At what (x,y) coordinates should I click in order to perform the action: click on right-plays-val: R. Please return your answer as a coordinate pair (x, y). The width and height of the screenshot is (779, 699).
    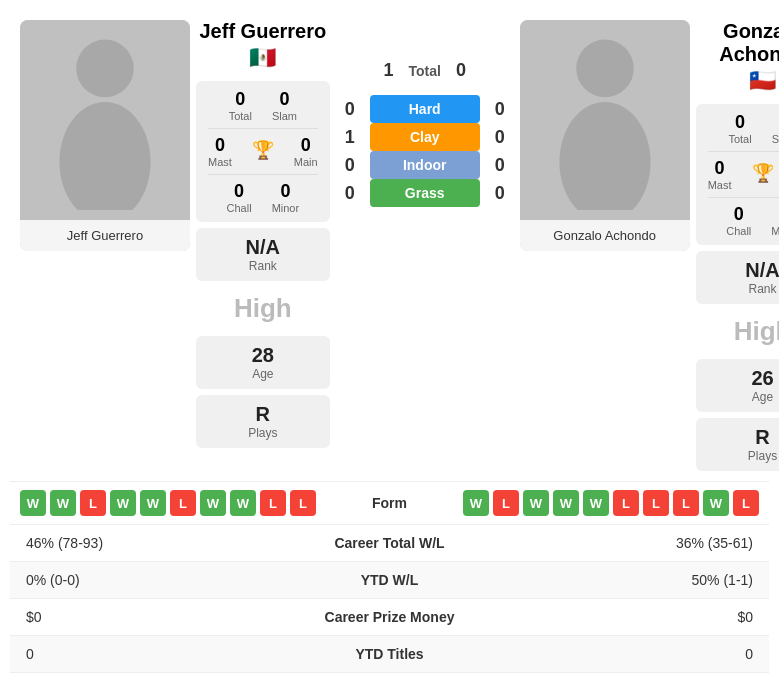
    Looking at the image, I should click on (744, 438).